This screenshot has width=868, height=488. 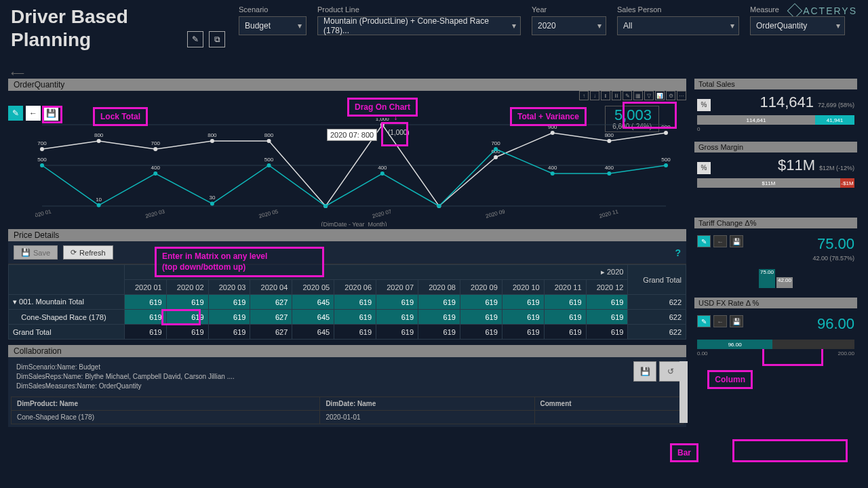 What do you see at coordinates (419, 9) in the screenshot?
I see `product-label: Product Line` at bounding box center [419, 9].